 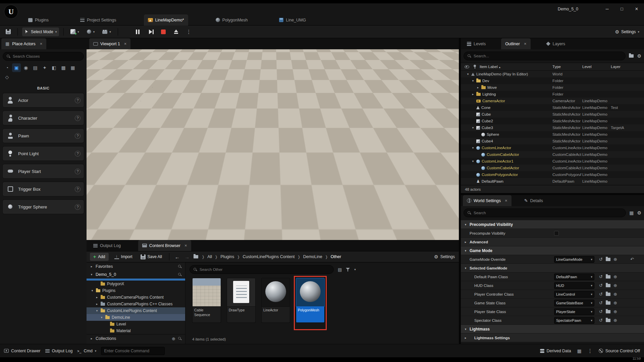 I want to click on add-collection-icon: ⊕, so click(x=174, y=339).